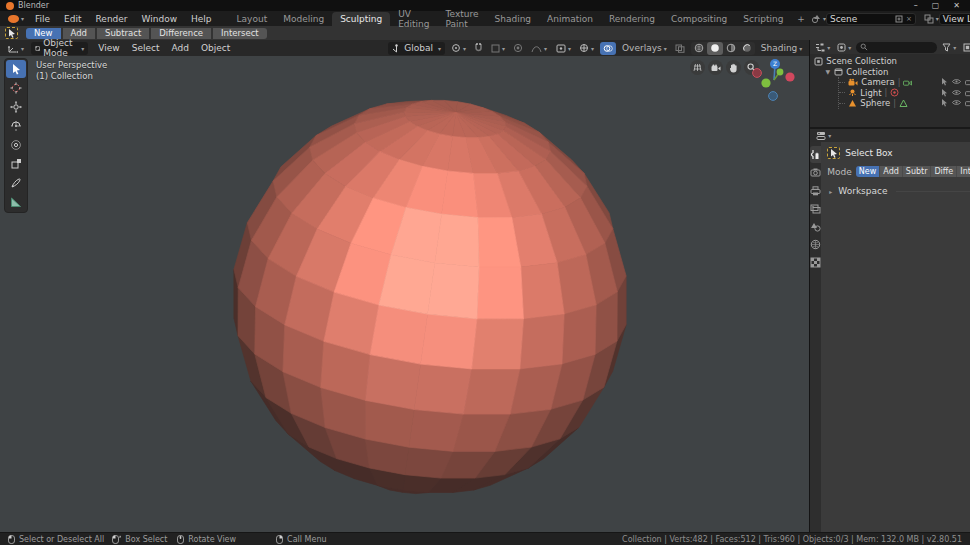 This screenshot has height=545, width=970. What do you see at coordinates (774, 96) in the screenshot?
I see `gizmo-z-neg-axis` at bounding box center [774, 96].